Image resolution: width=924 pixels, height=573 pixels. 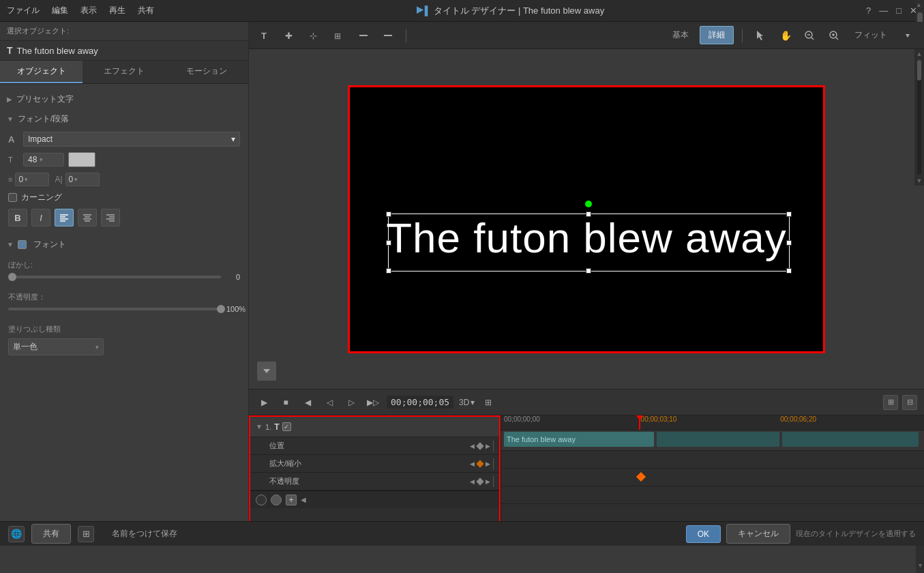 What do you see at coordinates (641, 477) in the screenshot?
I see `scale-keyframe-diamond` at bounding box center [641, 477].